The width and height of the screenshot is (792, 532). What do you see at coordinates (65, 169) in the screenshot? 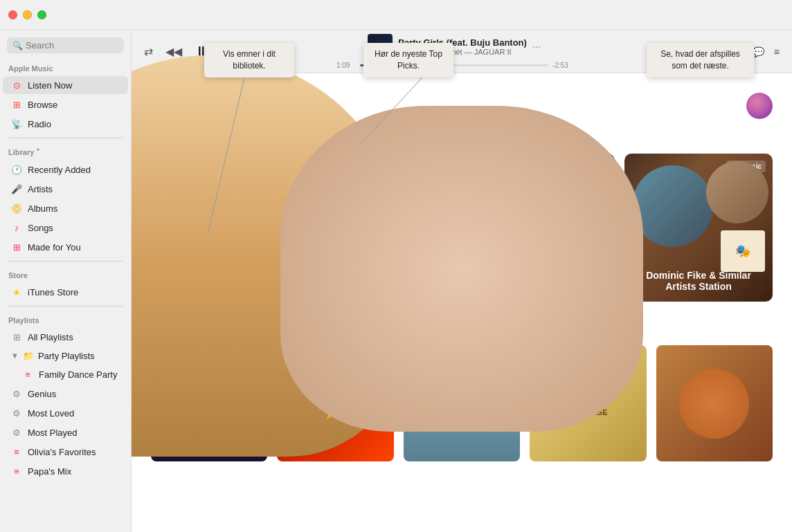
I see `sidebar-item-recently-added: 🕐 Recently Added` at bounding box center [65, 169].